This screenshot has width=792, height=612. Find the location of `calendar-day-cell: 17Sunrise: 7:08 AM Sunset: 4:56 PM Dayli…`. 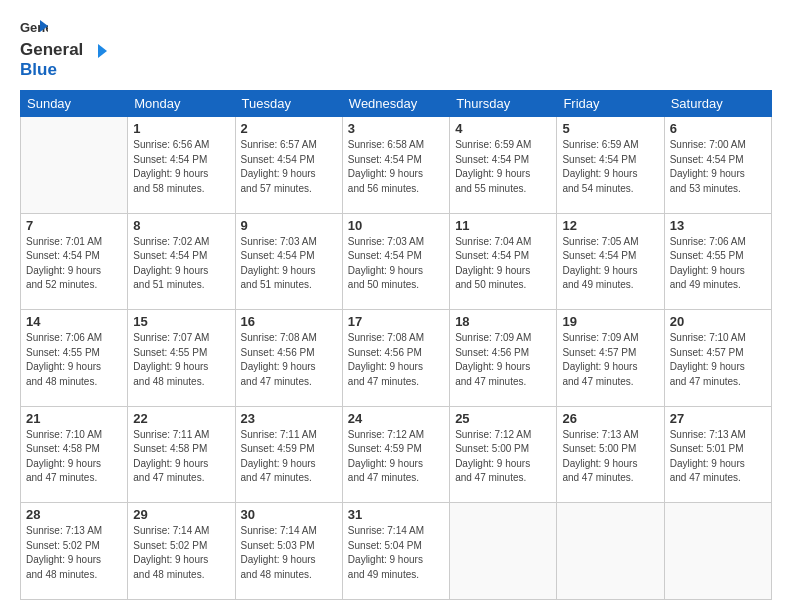

calendar-day-cell: 17Sunrise: 7:08 AM Sunset: 4:56 PM Dayli… is located at coordinates (396, 358).